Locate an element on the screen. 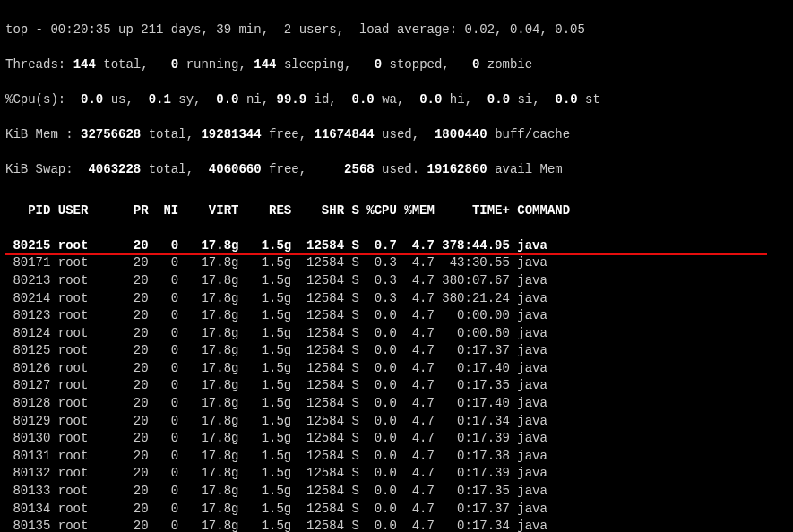 The image size is (793, 532). summary-line-swap: KiB Swap: 4063228 total, 4060660 free, 2… is located at coordinates (396, 170).